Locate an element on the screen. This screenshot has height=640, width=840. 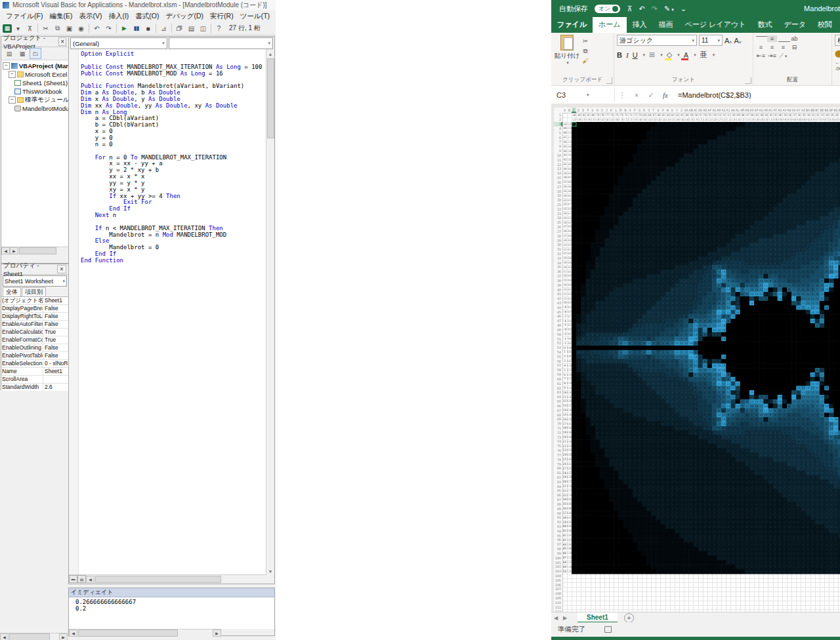
property-row-4: EnableCalculationTrue is located at coordinates (35, 332).